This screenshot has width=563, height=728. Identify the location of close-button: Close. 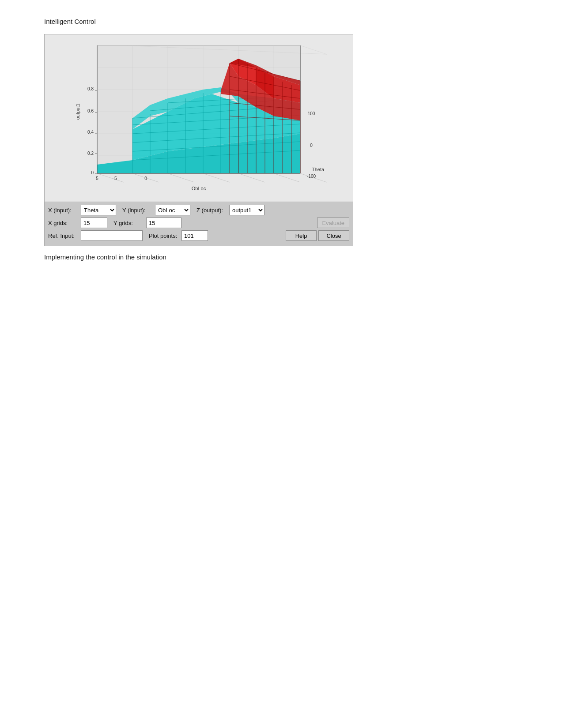
(334, 236).